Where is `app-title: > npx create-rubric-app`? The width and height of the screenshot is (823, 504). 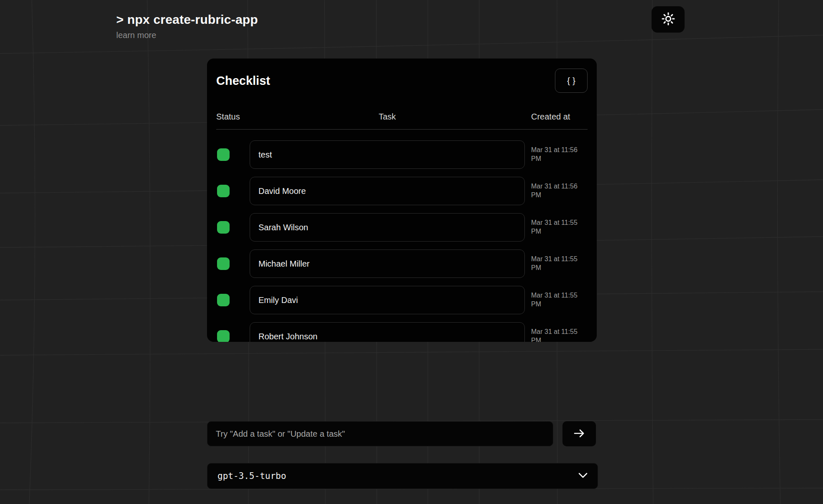
app-title: > npx create-rubric-app is located at coordinates (187, 20).